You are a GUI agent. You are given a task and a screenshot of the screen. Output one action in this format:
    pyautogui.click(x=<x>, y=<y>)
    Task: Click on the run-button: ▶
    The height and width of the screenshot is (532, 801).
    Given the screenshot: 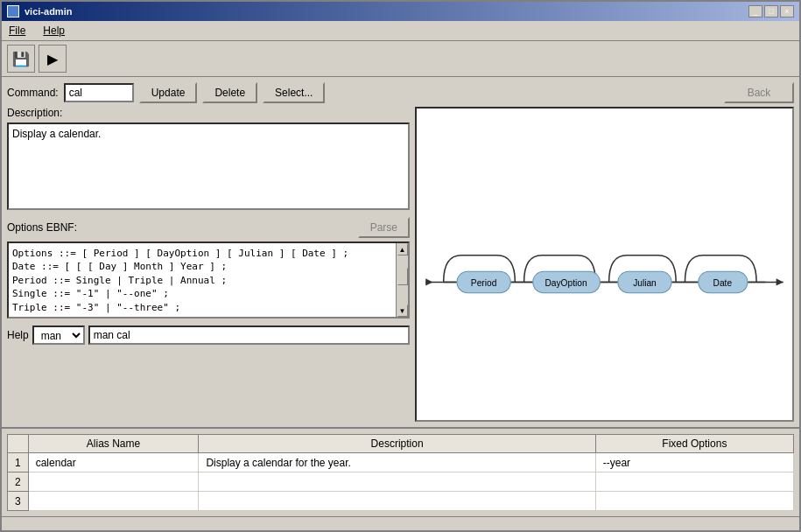 What is the action you would take?
    pyautogui.click(x=53, y=59)
    